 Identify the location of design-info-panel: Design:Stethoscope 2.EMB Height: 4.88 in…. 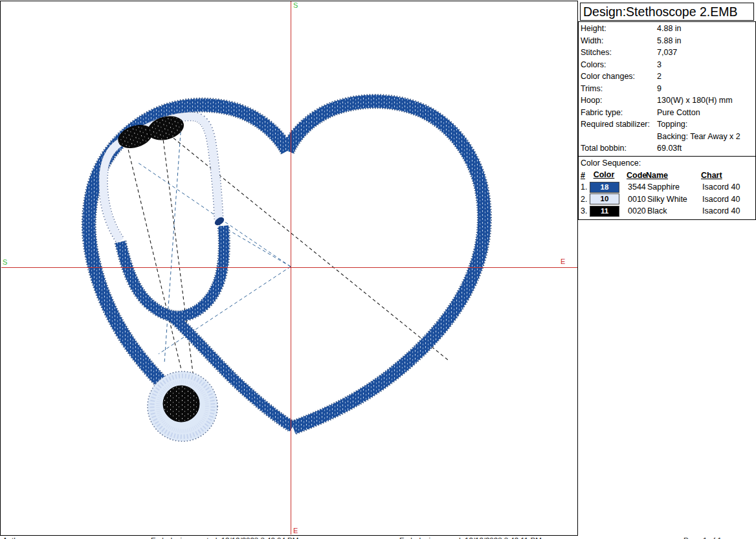
(667, 110).